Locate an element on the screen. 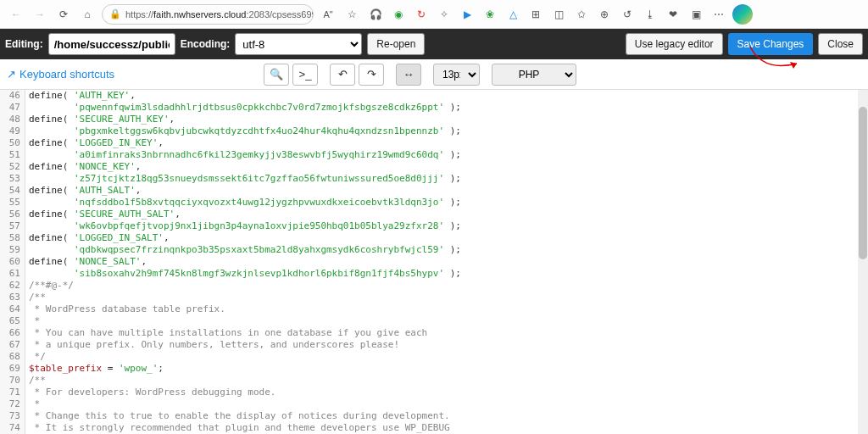  ext-triangle-icon: △ is located at coordinates (513, 14).